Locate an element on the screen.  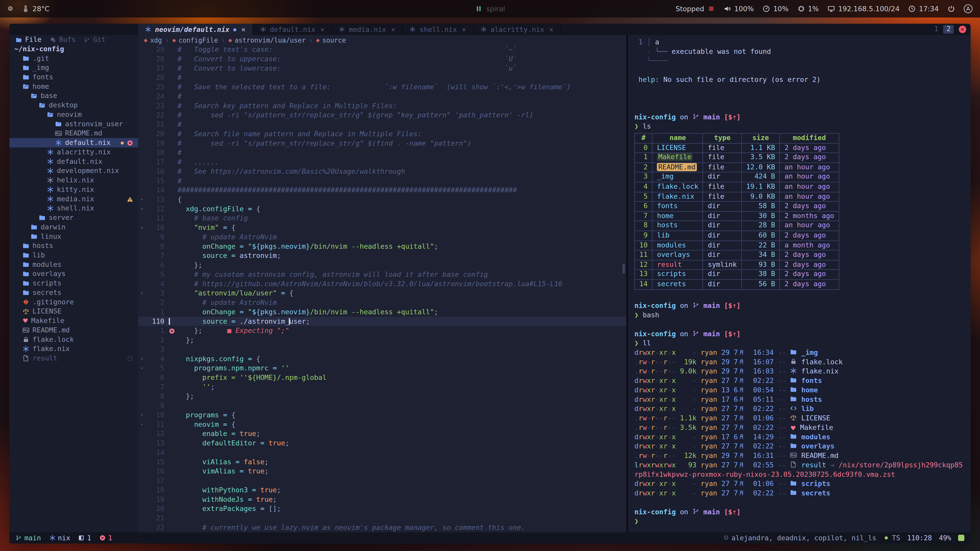
buffer-tab-shell.nix: shell.nix× is located at coordinates (438, 29).